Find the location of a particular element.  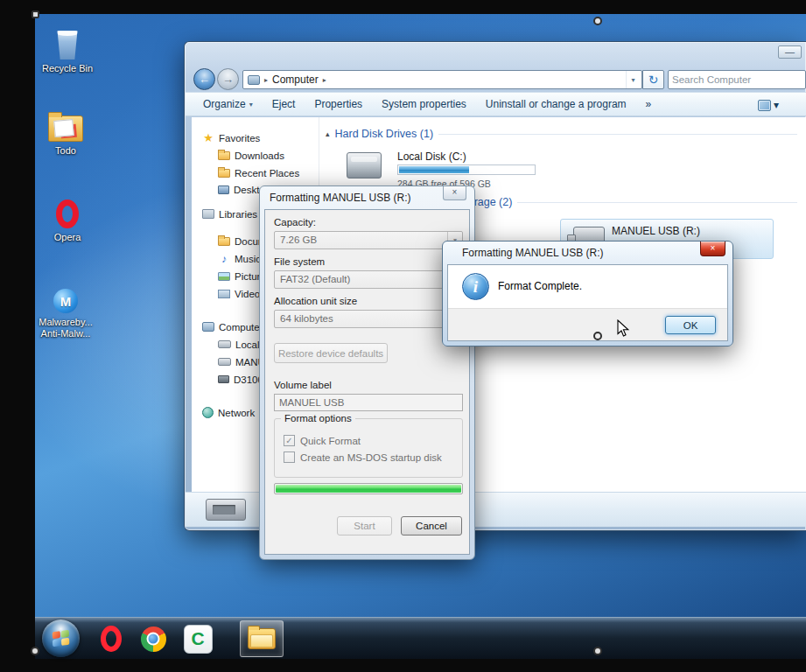

windows-flag-icon is located at coordinates (61, 639).